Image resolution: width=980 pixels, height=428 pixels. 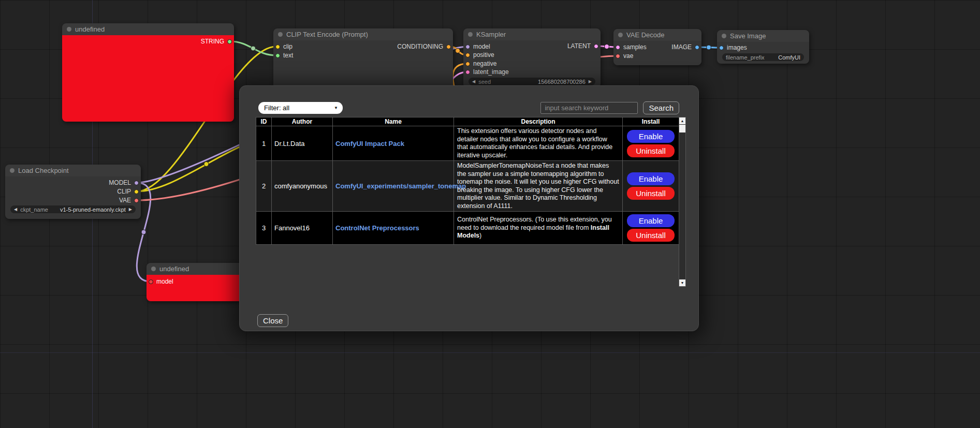 I want to click on col-header-author: Author, so click(x=302, y=122).